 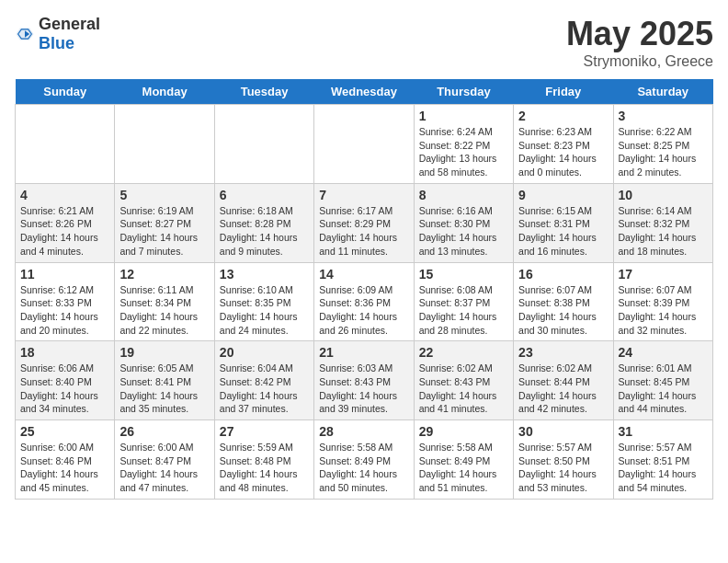 What do you see at coordinates (70, 24) in the screenshot?
I see `logo-general: General` at bounding box center [70, 24].